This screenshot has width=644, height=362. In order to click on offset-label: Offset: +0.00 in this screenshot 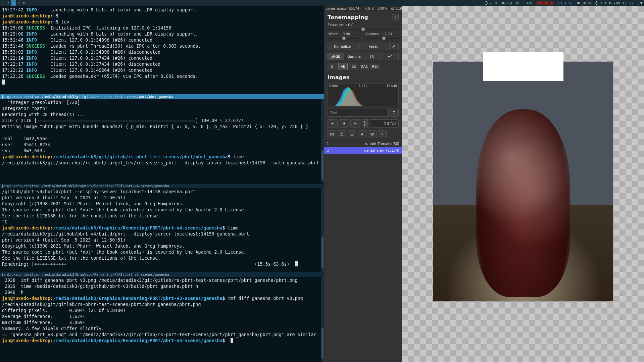, I will do `click(344, 34)`.